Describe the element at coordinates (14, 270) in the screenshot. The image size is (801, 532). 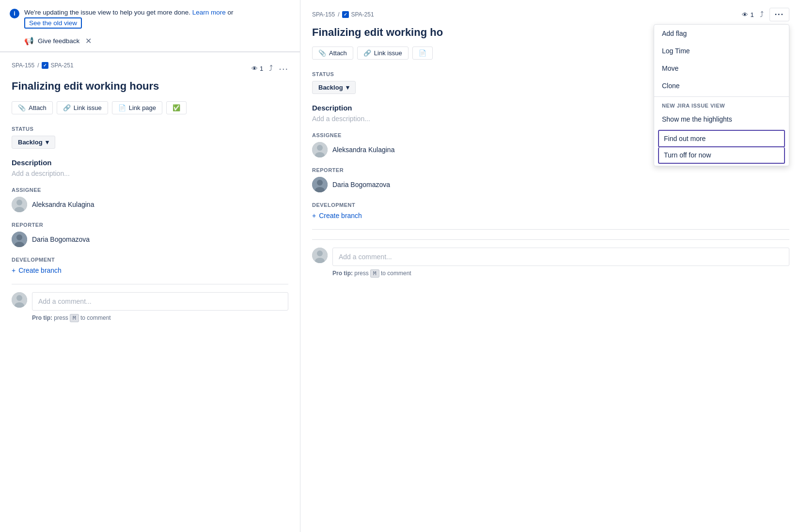
I see `plus-icon: +` at that location.